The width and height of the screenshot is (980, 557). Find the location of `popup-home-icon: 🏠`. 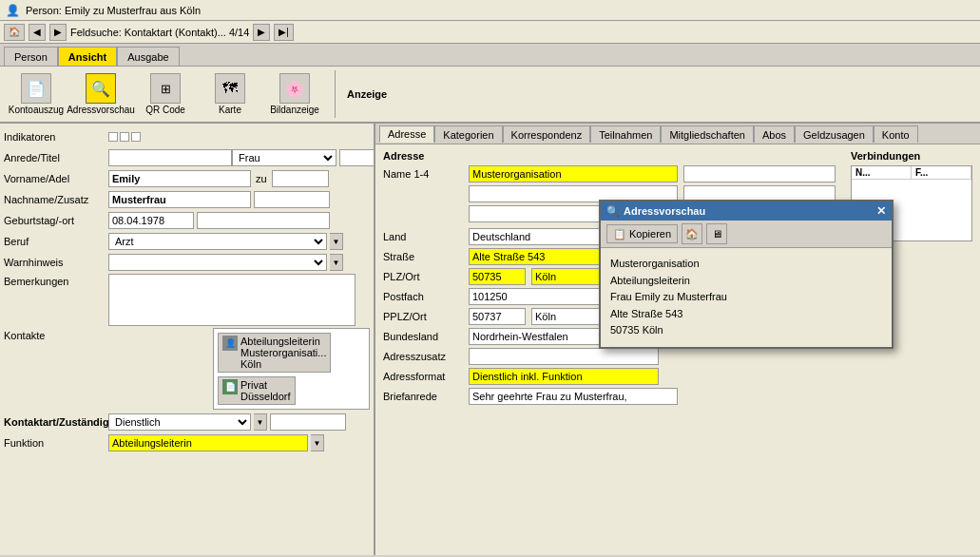

popup-home-icon: 🏠 is located at coordinates (692, 234).